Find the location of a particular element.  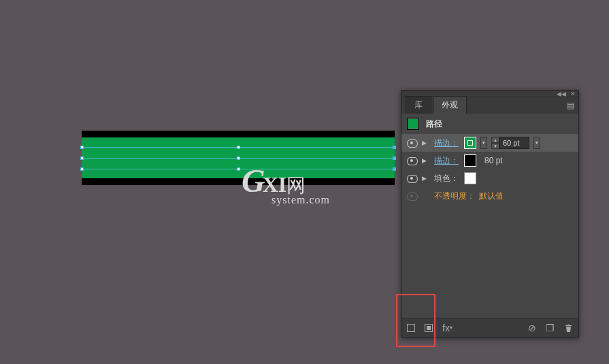

stepper-up-icon: ▲ is located at coordinates (495, 140).